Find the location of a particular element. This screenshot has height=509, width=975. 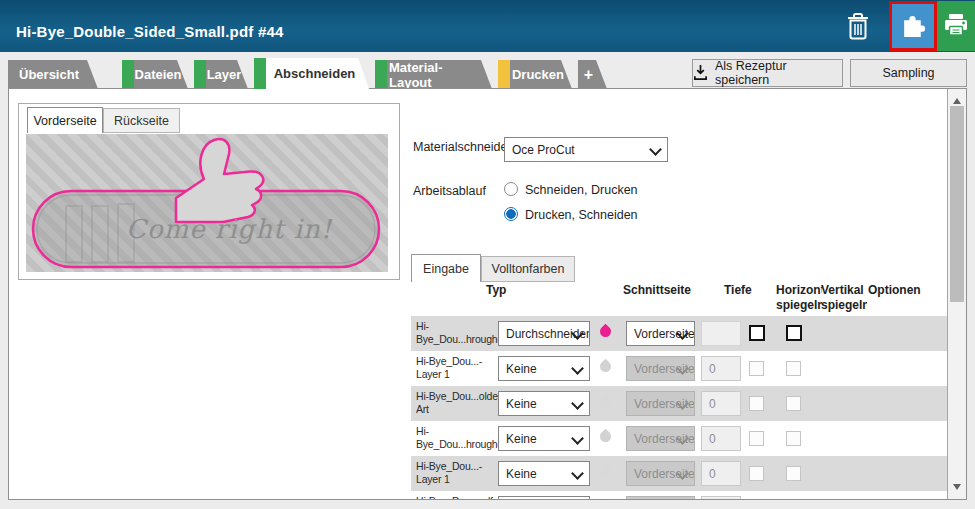

radio-schneiden-drucken is located at coordinates (511, 189).